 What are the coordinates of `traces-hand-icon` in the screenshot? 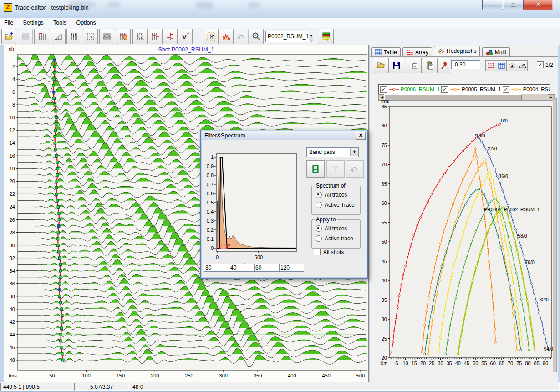 It's located at (123, 36).